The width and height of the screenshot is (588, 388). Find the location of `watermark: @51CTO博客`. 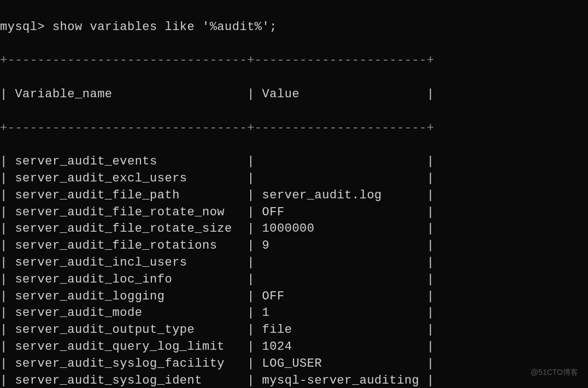

watermark: @51CTO博客 is located at coordinates (554, 373).